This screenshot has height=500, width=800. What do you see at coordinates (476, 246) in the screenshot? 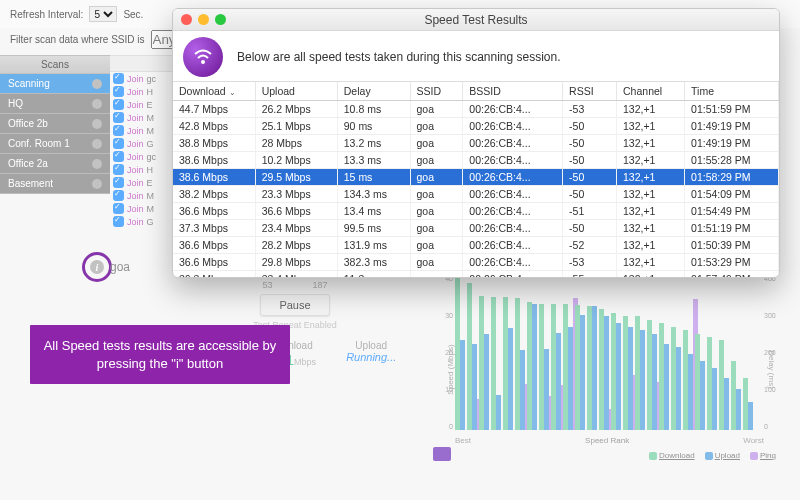
I see `table-row: 36.6 Mbps28.2 Mbps131.9 msgoa00:26:CB:4.…` at bounding box center [476, 246].